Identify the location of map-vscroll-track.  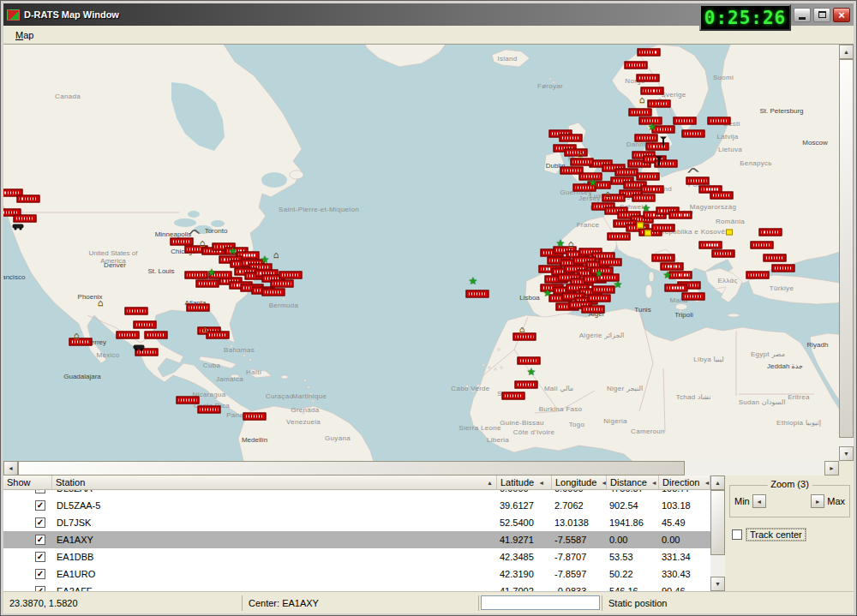
(847, 253).